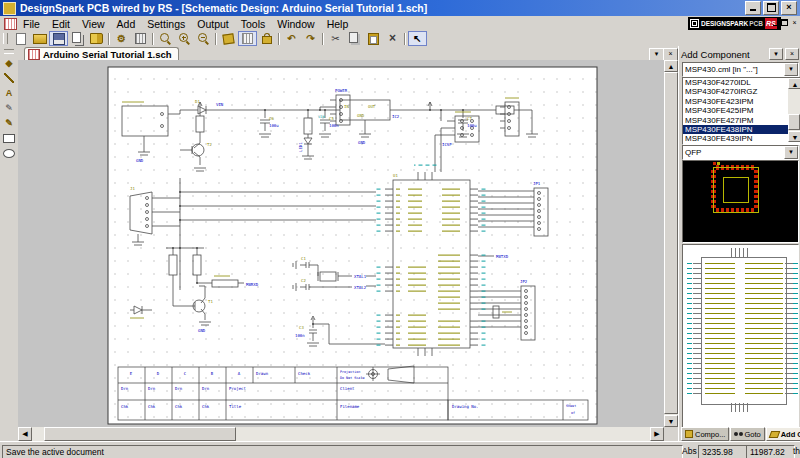 The image size is (800, 458). I want to click on tab-goto: Goto, so click(747, 434).